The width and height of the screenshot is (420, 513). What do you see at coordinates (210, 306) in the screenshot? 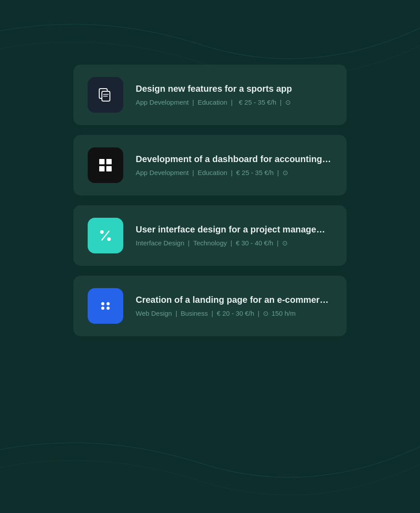
I see `job-card-4: Creation of a landing page for an e-comm…` at bounding box center [210, 306].